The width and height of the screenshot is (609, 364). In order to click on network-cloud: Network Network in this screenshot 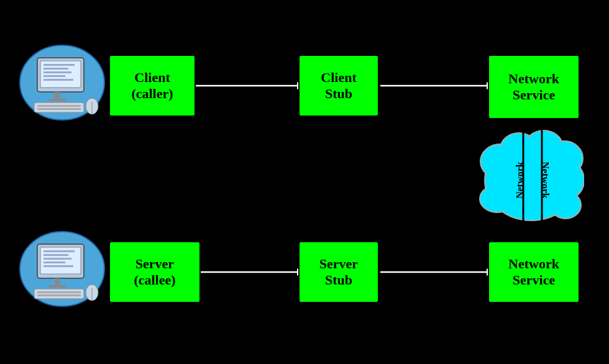, I will do `click(531, 180)`.